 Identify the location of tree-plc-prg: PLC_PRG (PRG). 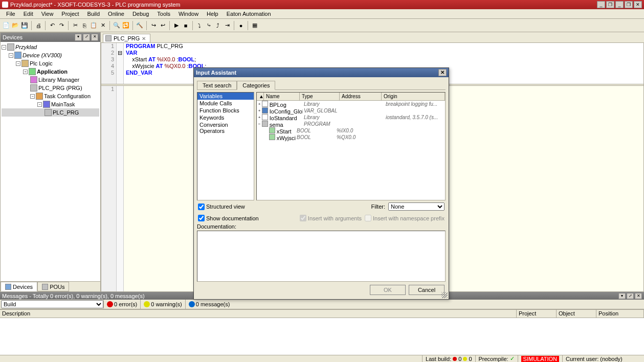
(50, 88).